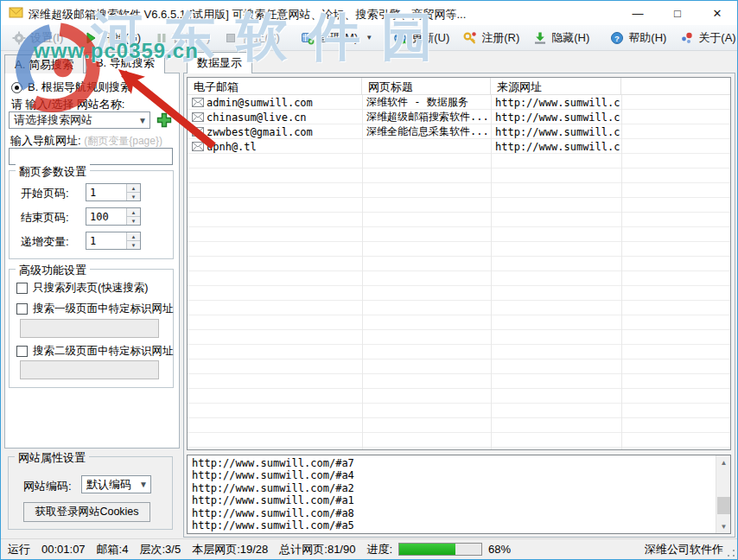 This screenshot has height=560, width=738. Describe the element at coordinates (230, 550) in the screenshot. I see `current-pages: 本层网页:19/28` at that location.